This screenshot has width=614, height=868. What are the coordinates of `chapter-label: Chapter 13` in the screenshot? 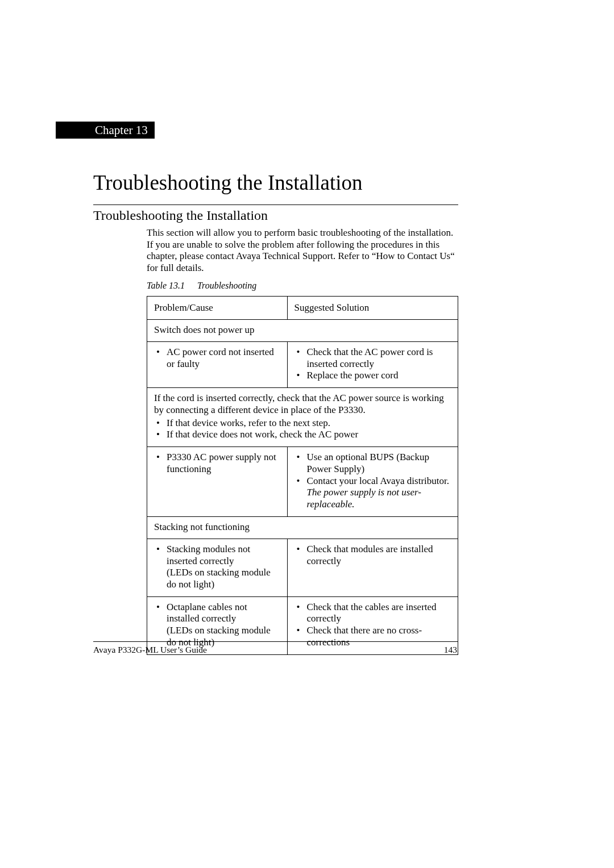 It's located at (122, 130).